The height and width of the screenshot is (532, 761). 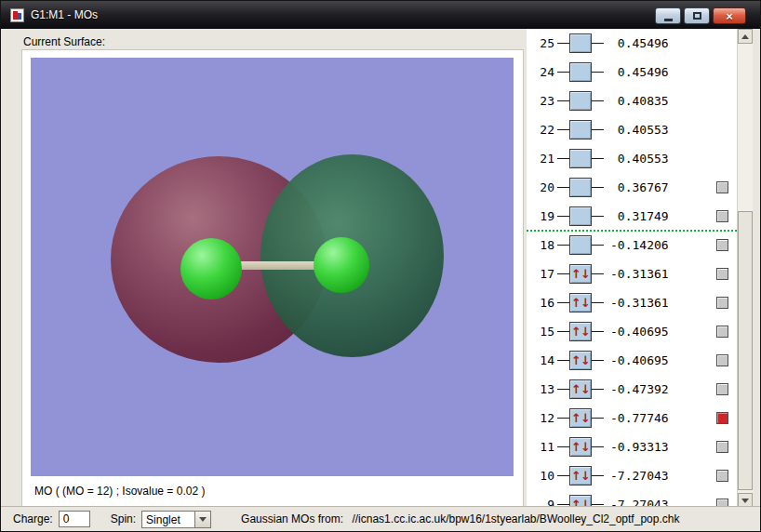 What do you see at coordinates (203, 519) in the screenshot?
I see `chevron-down-icon` at bounding box center [203, 519].